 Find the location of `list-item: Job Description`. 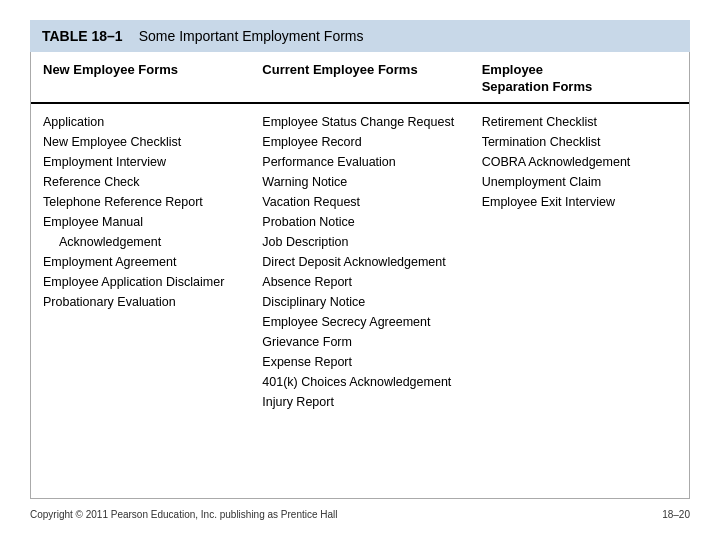

list-item: Job Description is located at coordinates (360, 242).